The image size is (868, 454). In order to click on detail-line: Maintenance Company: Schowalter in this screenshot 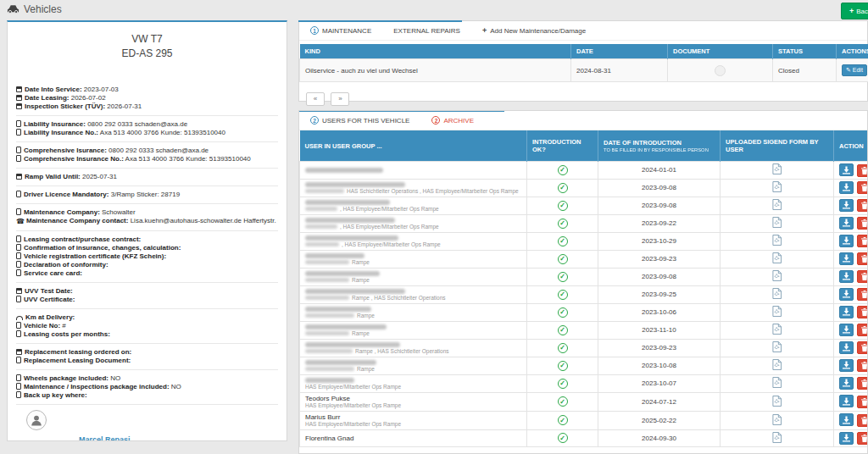, I will do `click(147, 213)`.